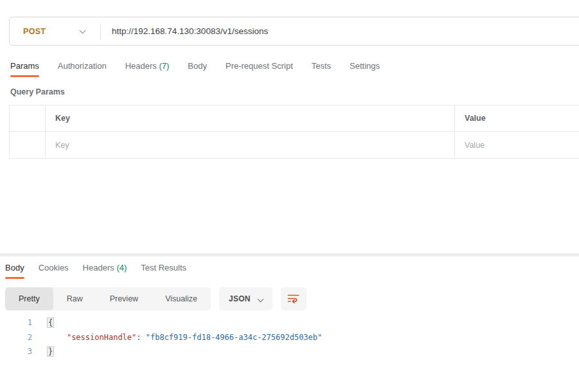  I want to click on view-mode-pretty: Pretty, so click(30, 299).